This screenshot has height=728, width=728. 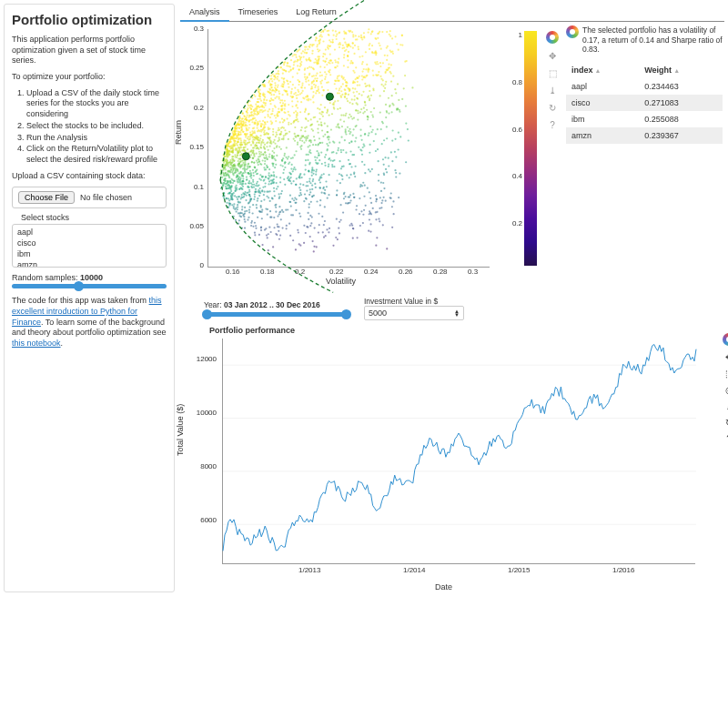 What do you see at coordinates (46, 197) in the screenshot?
I see `choose-file-button: Choose File` at bounding box center [46, 197].